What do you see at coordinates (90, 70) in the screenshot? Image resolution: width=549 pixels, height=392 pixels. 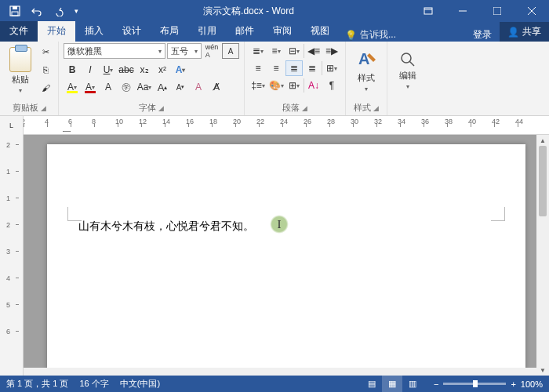 I see `italic-button: I` at bounding box center [90, 70].